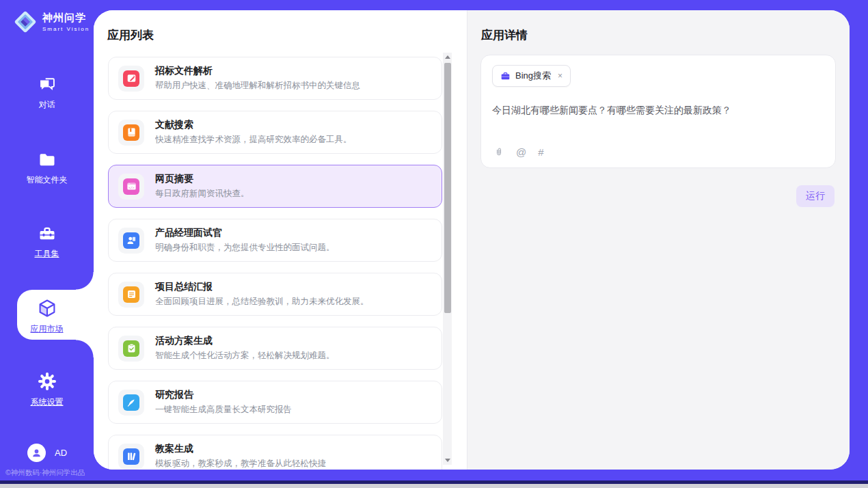  I want to click on list-item-research-report: 研究报告 一键智能生成高质量长文本研究报告, so click(275, 402).